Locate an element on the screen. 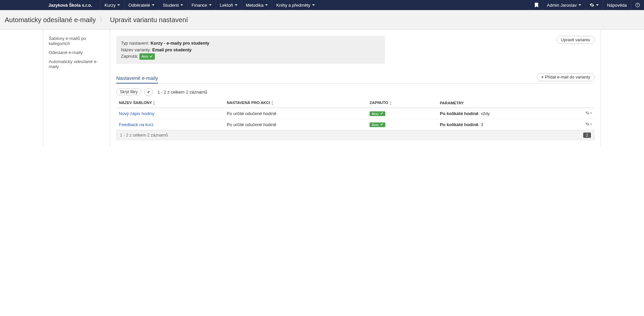 The image size is (644, 316). brand: Jazyková Škola s.r.o. is located at coordinates (70, 5).